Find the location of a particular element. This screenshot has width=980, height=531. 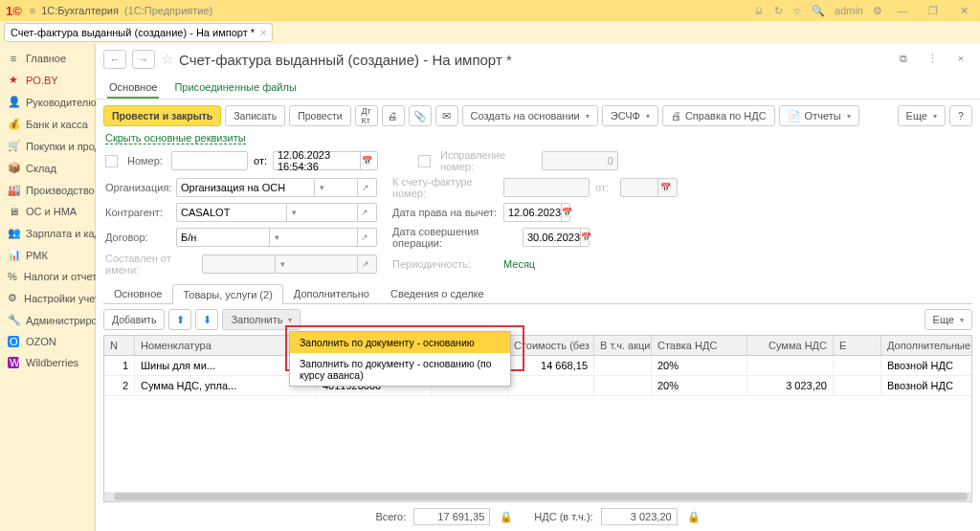

move-down-button: ⬇ is located at coordinates (207, 320).